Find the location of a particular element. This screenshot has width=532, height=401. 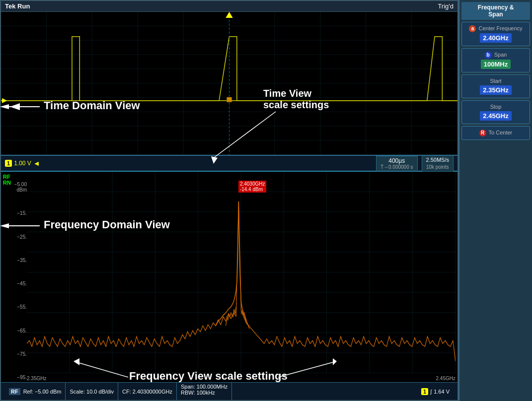

dbm-label-8: −95. is located at coordinates (15, 377).